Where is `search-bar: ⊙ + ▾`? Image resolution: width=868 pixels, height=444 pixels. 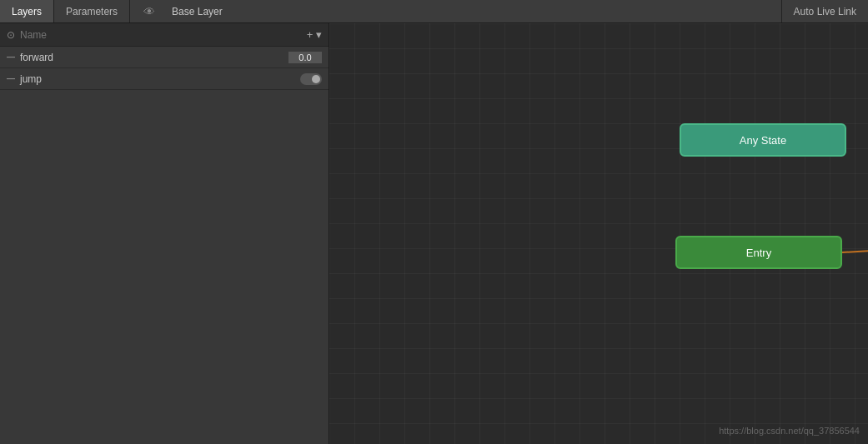
search-bar: ⊙ + ▾ is located at coordinates (164, 35).